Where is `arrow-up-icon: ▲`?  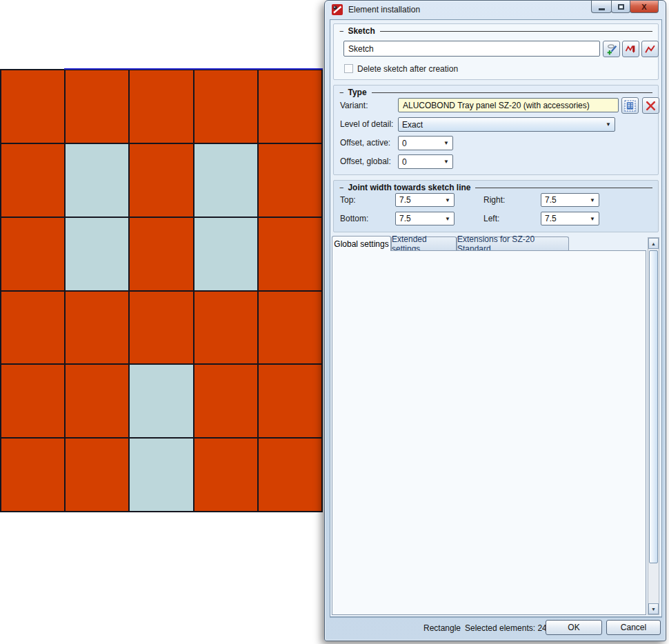 arrow-up-icon: ▲ is located at coordinates (654, 244).